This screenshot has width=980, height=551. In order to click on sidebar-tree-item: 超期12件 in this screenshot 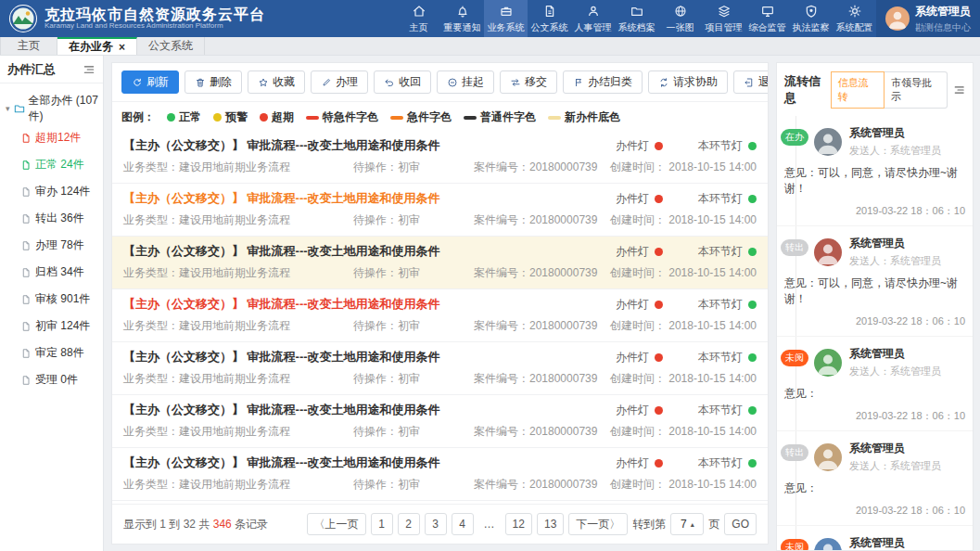, I will do `click(52, 137)`.